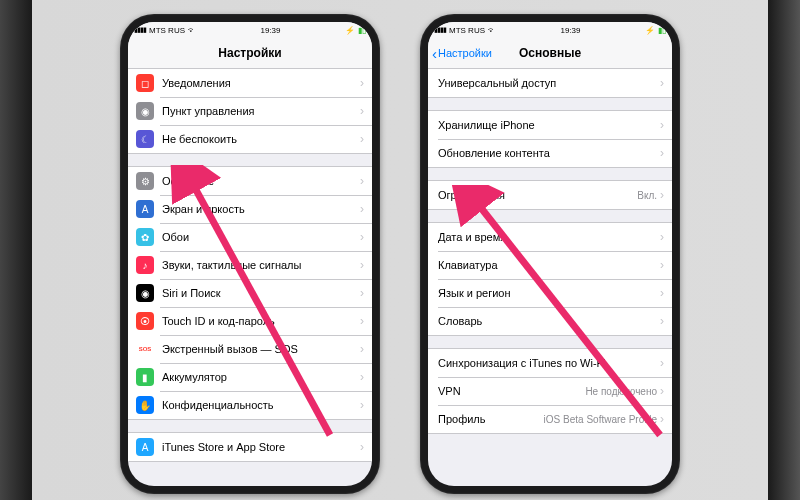  Describe the element at coordinates (261, 237) in the screenshot. I see `row-label: Обои` at that location.